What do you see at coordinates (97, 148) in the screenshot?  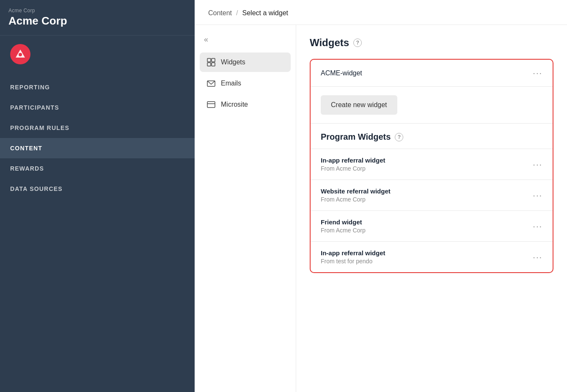 I see `sidebar-item-content: CONTENT` at bounding box center [97, 148].